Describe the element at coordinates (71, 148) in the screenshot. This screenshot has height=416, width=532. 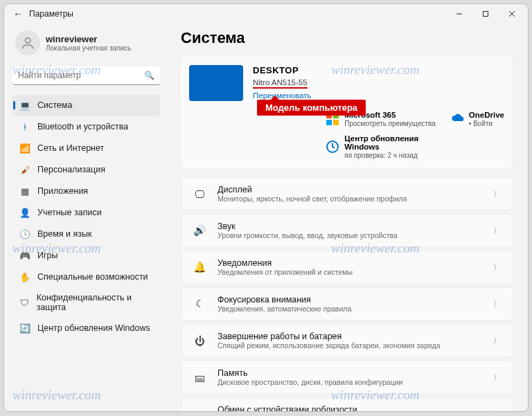
I see `sidebar-label: Сеть и Интернет` at that location.